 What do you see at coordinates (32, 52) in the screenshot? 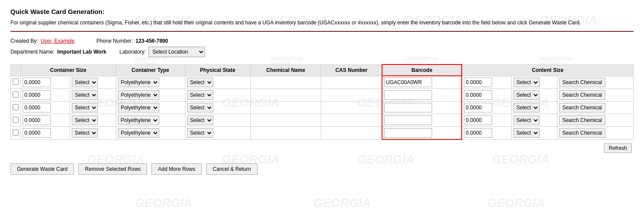
I see `dept-label: Department Name:` at bounding box center [32, 52].